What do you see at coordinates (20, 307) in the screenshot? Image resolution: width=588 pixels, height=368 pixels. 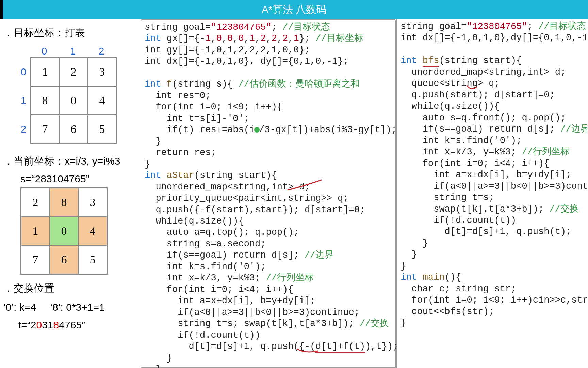 I see `k-zero: ‘0’: k=4` at bounding box center [20, 307].